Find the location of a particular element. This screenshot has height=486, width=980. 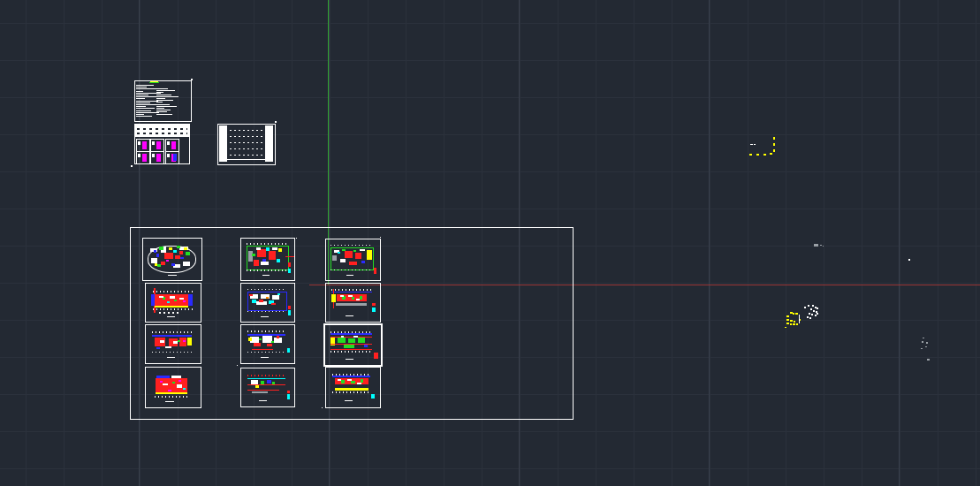

unit-cell-highlight is located at coordinates (159, 157).